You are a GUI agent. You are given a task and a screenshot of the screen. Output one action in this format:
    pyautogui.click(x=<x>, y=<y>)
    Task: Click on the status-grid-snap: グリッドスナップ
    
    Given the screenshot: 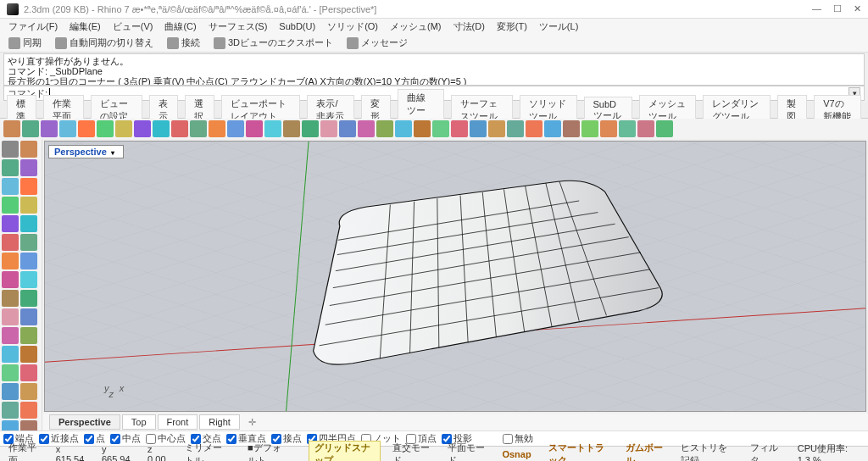 What is the action you would take?
    pyautogui.click(x=344, y=451)
    